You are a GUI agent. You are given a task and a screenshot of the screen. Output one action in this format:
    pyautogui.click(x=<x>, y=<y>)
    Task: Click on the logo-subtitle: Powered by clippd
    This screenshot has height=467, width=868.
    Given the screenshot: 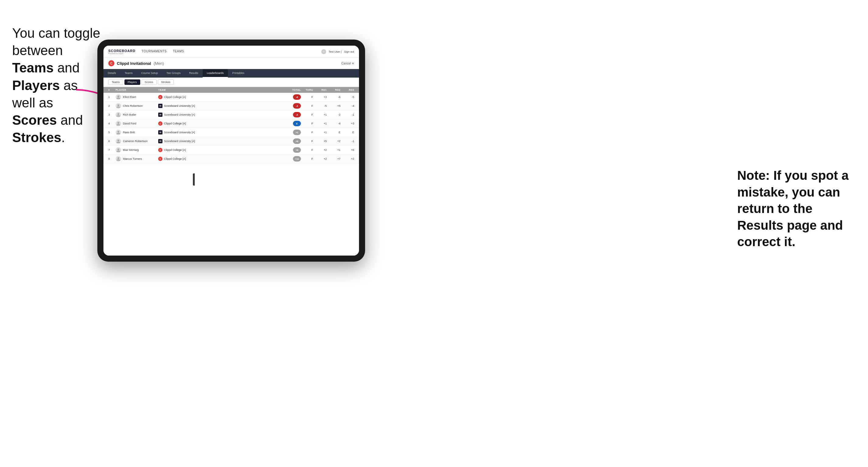 What is the action you would take?
    pyautogui.click(x=122, y=54)
    